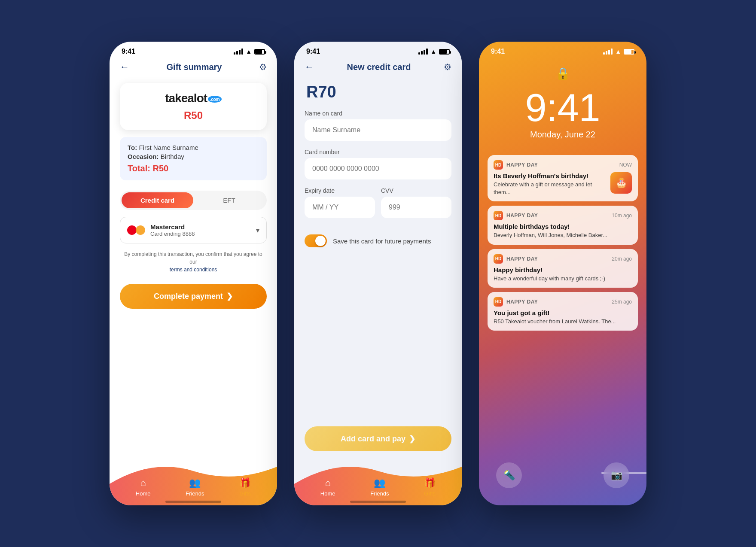 This screenshot has height=547, width=756. I want to click on nav-items-1: ⌂ Home 👥 Friends 🎁 Gifts, so click(193, 487).